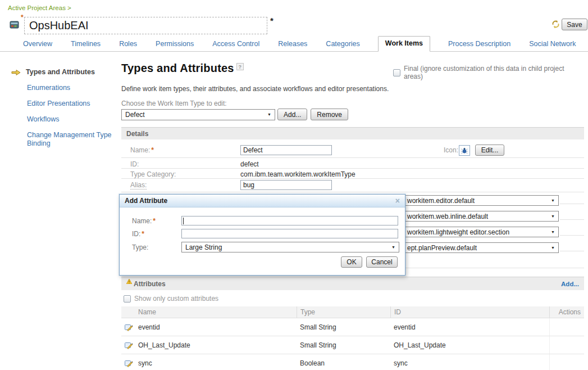  Describe the element at coordinates (137, 134) in the screenshot. I see `details-section-title: Details` at that location.